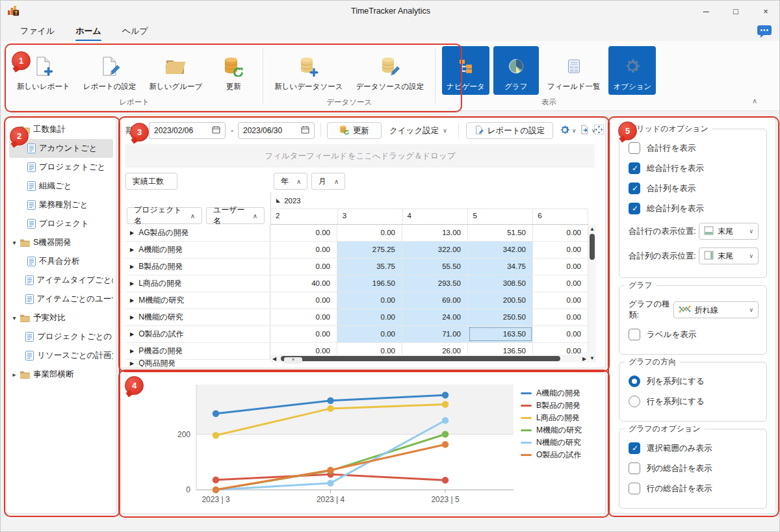 Image resolution: width=780 pixels, height=532 pixels. I want to click on checkbox-show-labels: ラベルを表示, so click(693, 335).